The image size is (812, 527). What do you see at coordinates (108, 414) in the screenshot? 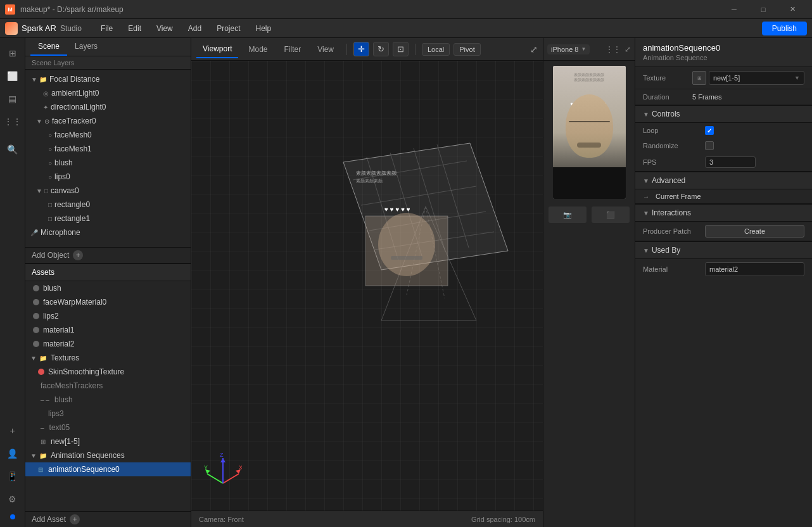
I see `asset-lips3: lips3` at bounding box center [108, 414].